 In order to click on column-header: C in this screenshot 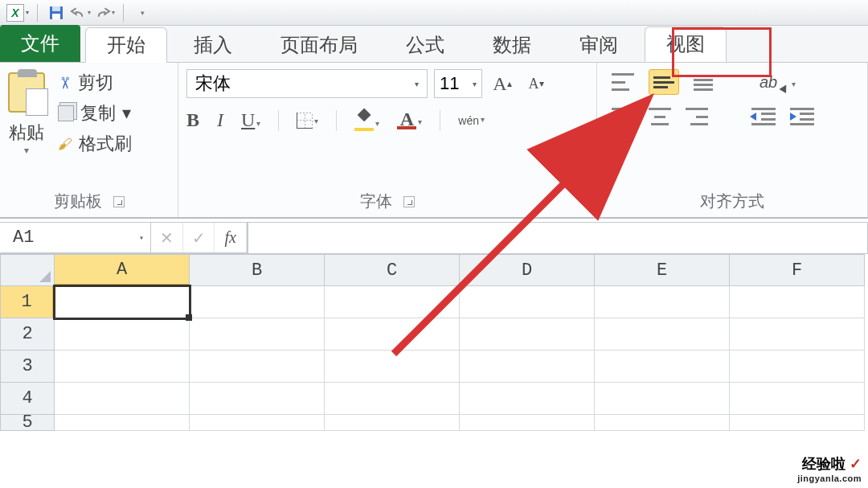, I will do `click(392, 270)`.